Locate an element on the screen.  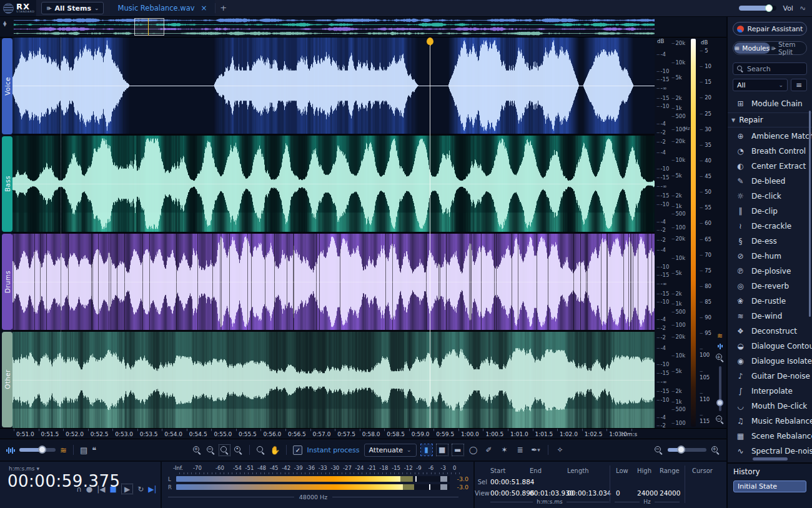
loop-button: ↻ is located at coordinates (141, 489).